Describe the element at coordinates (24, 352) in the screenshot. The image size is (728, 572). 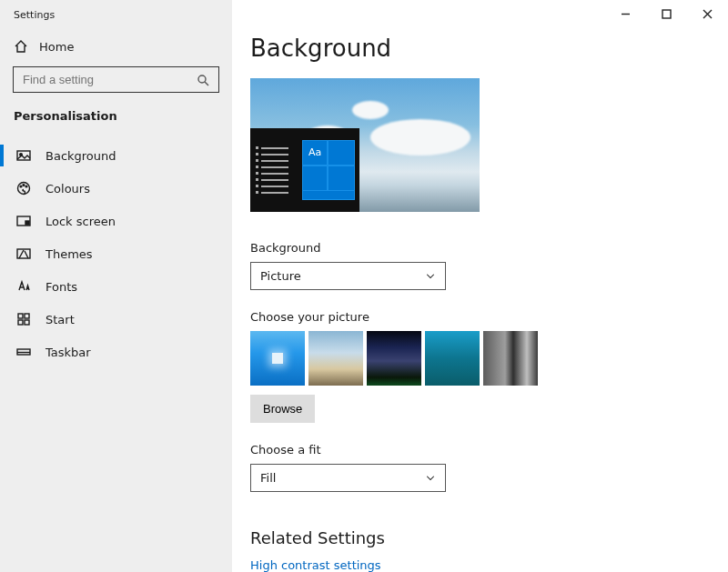
I see `taskbar-icon` at that location.